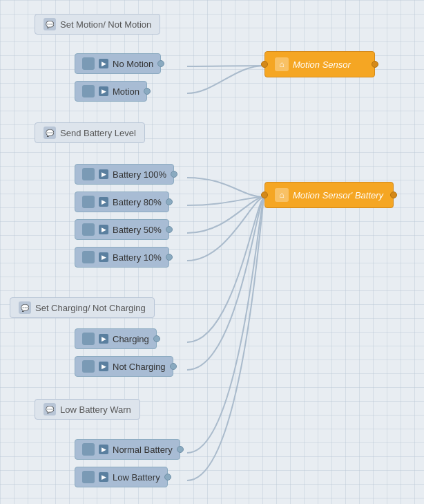  What do you see at coordinates (122, 202) in the screenshot?
I see `inject-battery-80: ▶ Battery 80%` at bounding box center [122, 202].